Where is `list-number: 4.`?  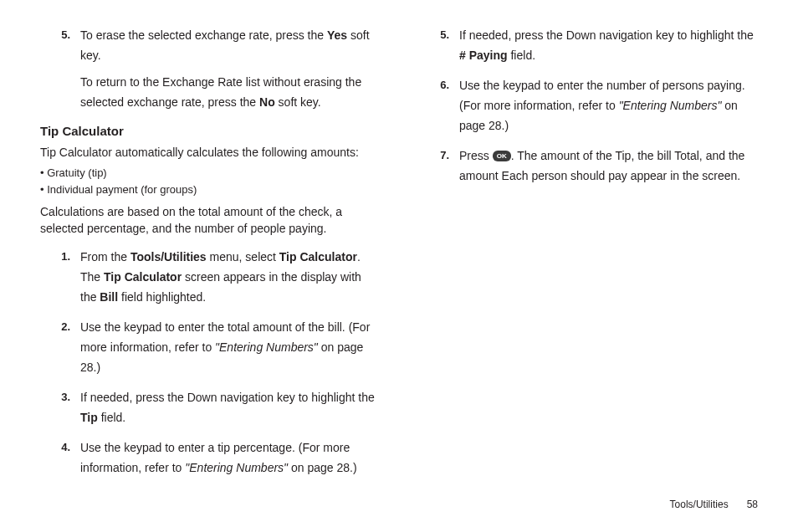
list-number: 4. is located at coordinates (60, 448).